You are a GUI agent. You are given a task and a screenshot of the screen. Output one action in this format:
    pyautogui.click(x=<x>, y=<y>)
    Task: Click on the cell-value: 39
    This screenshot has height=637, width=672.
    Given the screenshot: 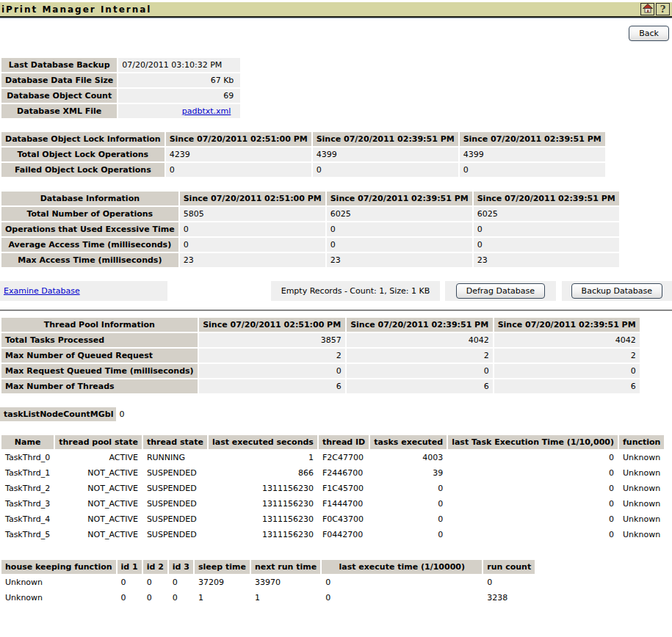 What is the action you would take?
    pyautogui.click(x=408, y=473)
    